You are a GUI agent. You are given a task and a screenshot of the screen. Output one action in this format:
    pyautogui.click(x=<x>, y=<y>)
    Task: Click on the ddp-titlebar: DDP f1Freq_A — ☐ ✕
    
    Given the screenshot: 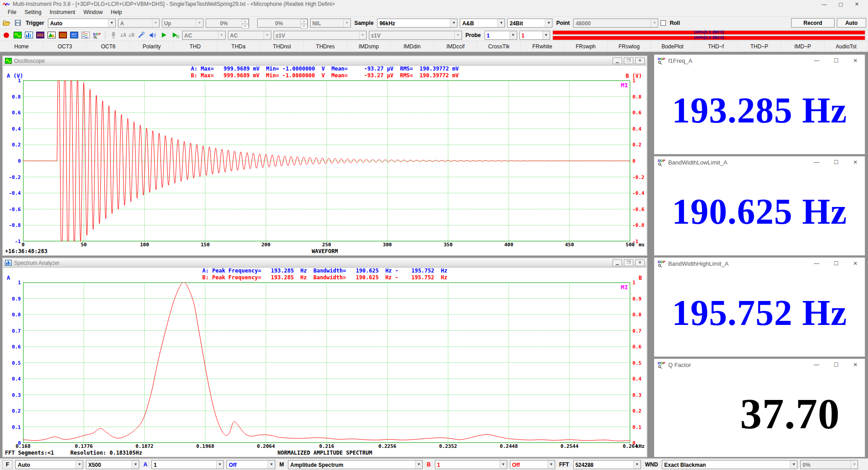 What is the action you would take?
    pyautogui.click(x=760, y=61)
    